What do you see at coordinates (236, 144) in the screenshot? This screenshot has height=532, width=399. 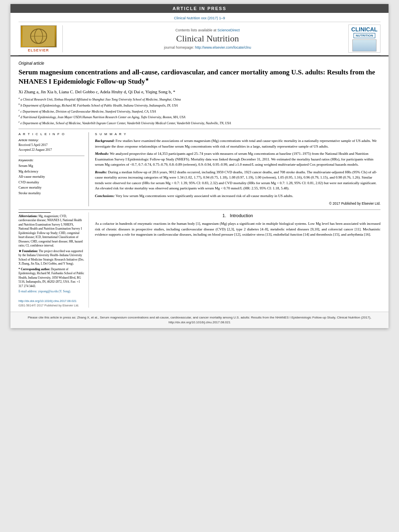 I see `background-text: Few studies have examined the associatio…` at bounding box center [236, 144].